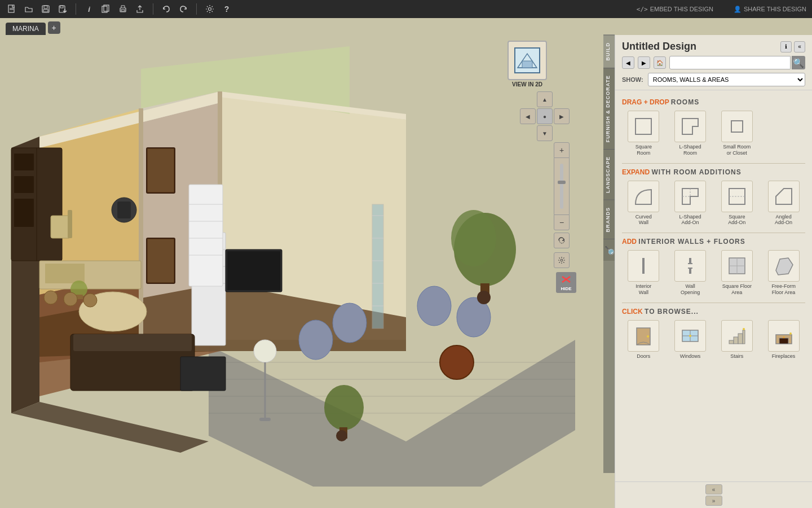 This screenshot has width=812, height=508. Describe the element at coordinates (644, 273) in the screenshot. I see `interior-wall-item: InteriorWall` at that location.